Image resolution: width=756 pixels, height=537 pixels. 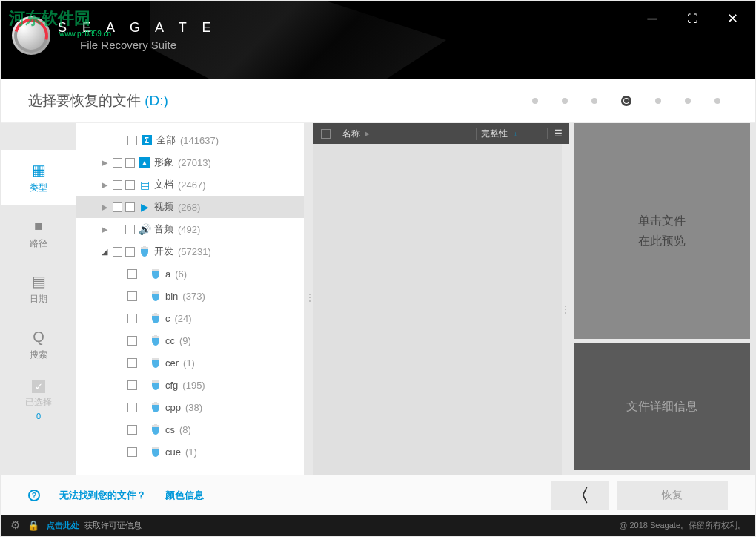 What do you see at coordinates (39, 289) in the screenshot?
I see `sidebar-tab-date: ▤ 日期` at bounding box center [39, 289].